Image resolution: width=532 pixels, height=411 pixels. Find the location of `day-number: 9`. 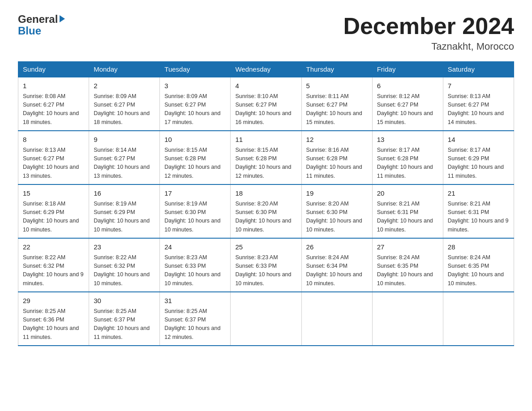

day-number: 9 is located at coordinates (124, 140).